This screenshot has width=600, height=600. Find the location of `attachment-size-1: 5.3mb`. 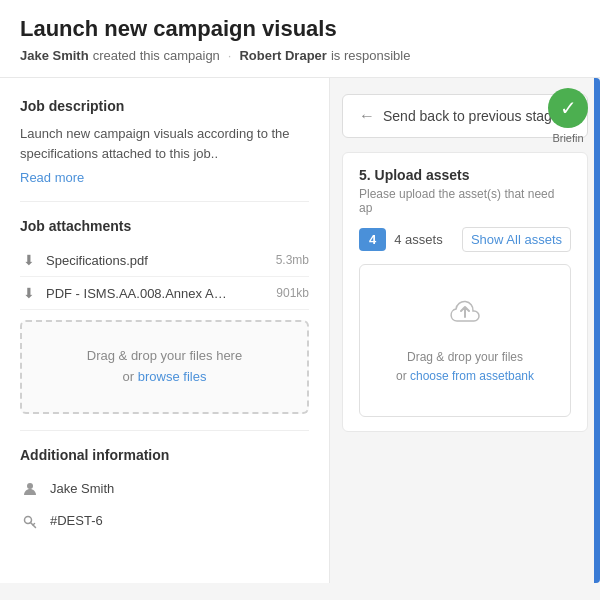

attachment-size-1: 5.3mb is located at coordinates (292, 260).